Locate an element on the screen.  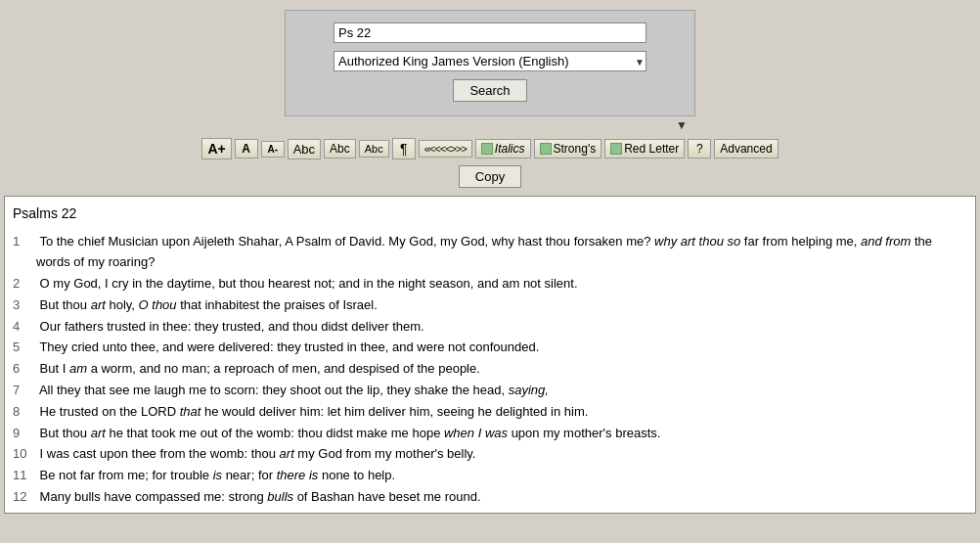
verse-text-5: They cried unto thee, and were delivered… is located at coordinates (288, 348).